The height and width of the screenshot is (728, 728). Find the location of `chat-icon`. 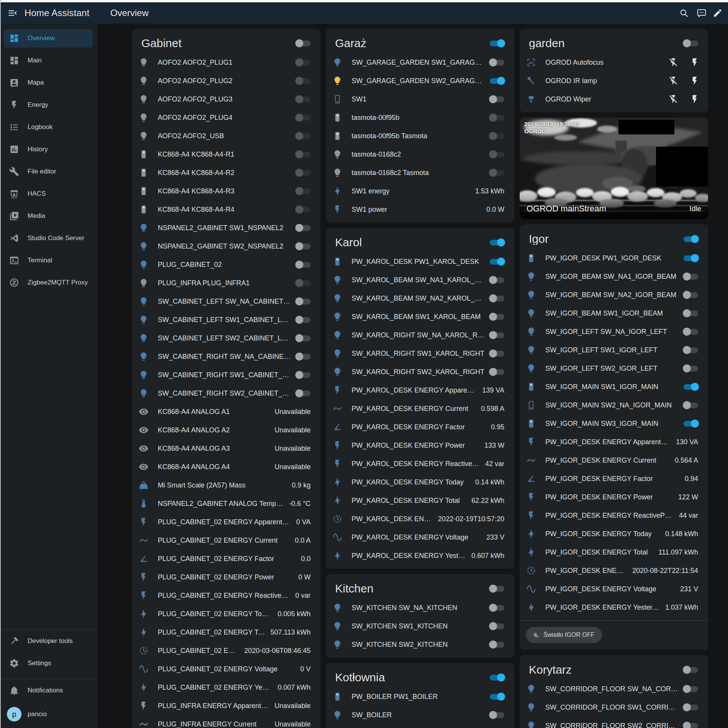

chat-icon is located at coordinates (702, 13).